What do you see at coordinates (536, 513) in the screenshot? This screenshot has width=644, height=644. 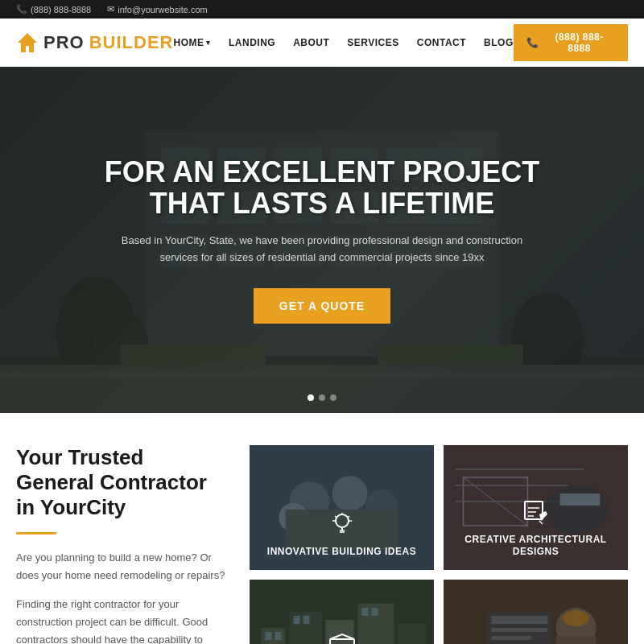 I see `pen-icon` at bounding box center [536, 513].